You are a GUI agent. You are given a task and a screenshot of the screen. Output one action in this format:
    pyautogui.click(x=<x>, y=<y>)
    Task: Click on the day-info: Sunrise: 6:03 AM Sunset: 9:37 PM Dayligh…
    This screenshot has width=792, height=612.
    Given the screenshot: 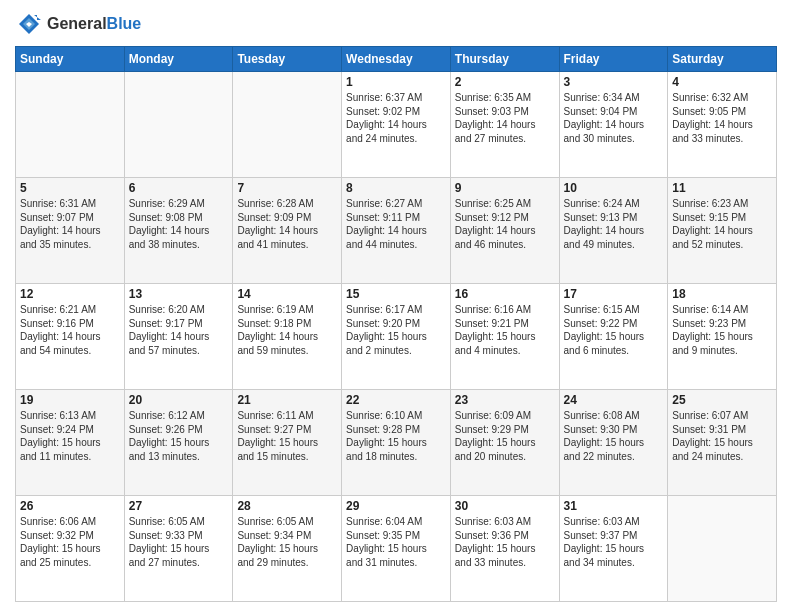 What is the action you would take?
    pyautogui.click(x=614, y=542)
    